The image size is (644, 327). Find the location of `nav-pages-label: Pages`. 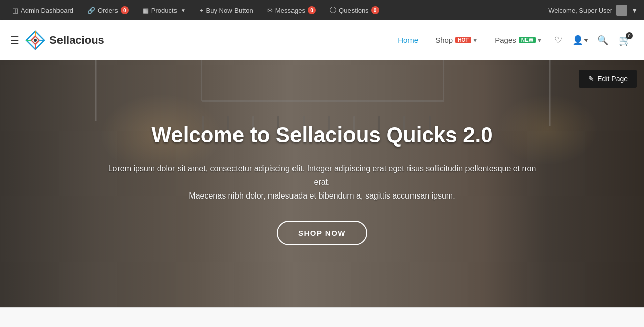

nav-pages-label: Pages is located at coordinates (505, 40).